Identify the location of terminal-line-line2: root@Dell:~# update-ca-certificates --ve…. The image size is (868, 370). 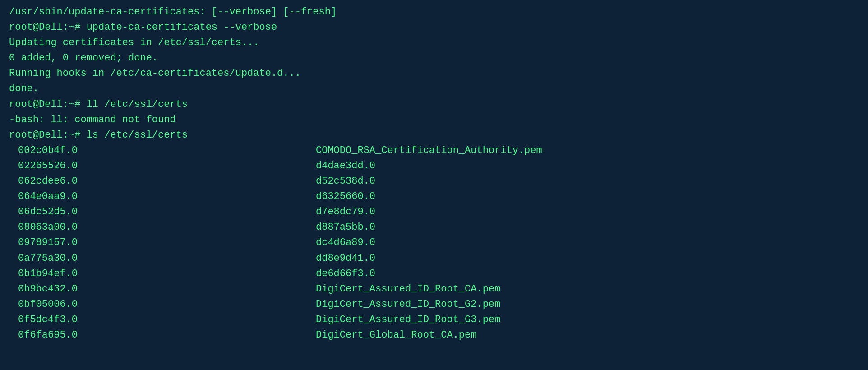
(434, 28).